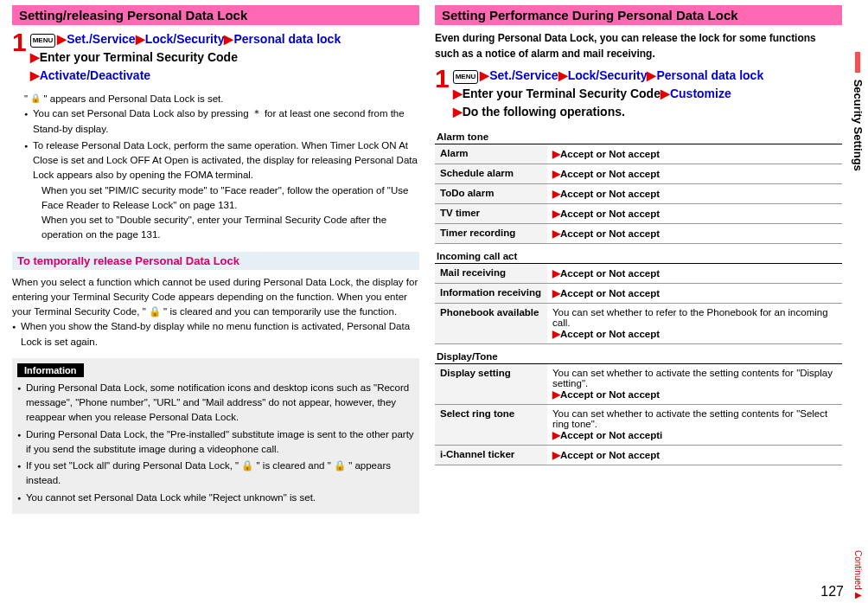 Image resolution: width=868 pixels, height=603 pixels. I want to click on table-row: Display settingYou can set whether to ac…, so click(638, 384).